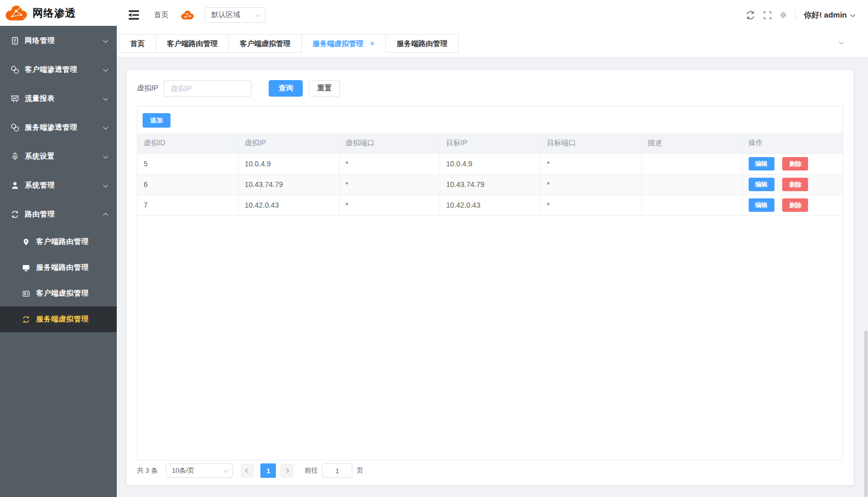 The width and height of the screenshot is (868, 497). Describe the element at coordinates (58, 179) in the screenshot. I see `sidebar-menu: 网络管理 客户端渗透管理 流量报表 服务端渗透管理` at that location.